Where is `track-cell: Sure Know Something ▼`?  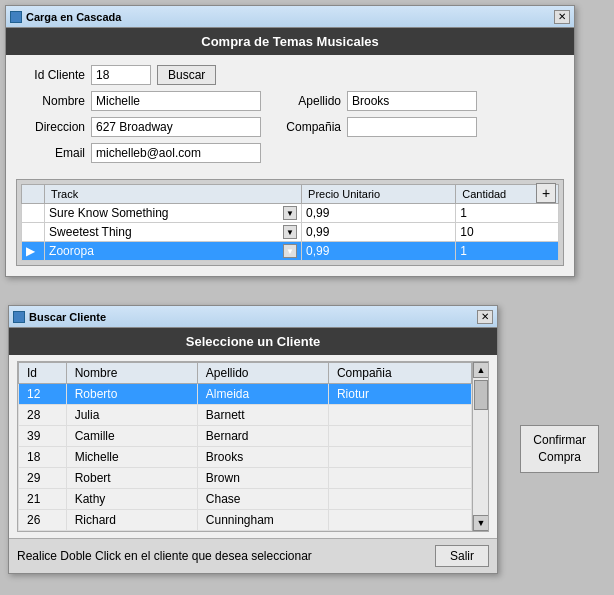 track-cell: Sure Know Something ▼ is located at coordinates (174, 214).